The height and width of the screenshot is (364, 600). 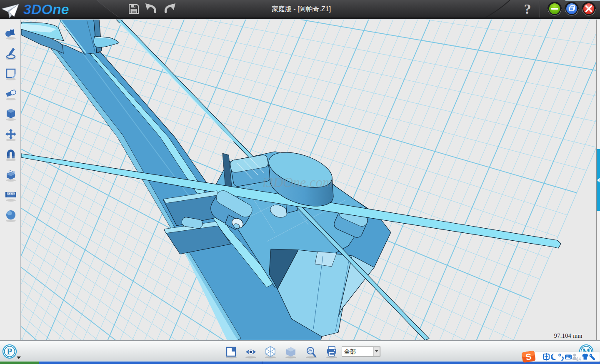 What do you see at coordinates (10, 352) in the screenshot?
I see `svg-text: P` at bounding box center [10, 352].